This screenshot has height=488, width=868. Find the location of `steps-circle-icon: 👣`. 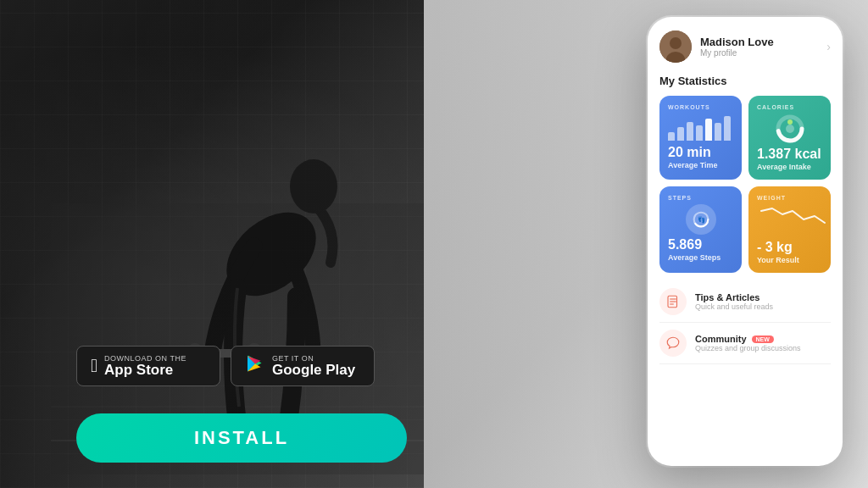

steps-circle-icon: 👣 is located at coordinates (701, 219).